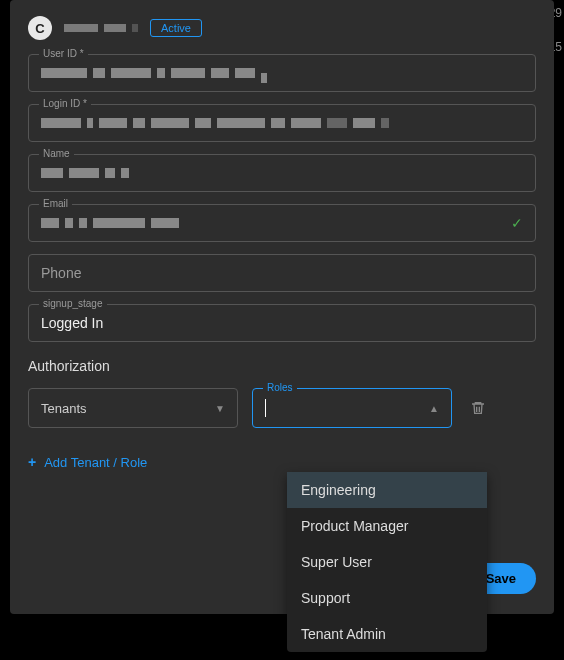 The image size is (564, 660). Describe the element at coordinates (282, 28) in the screenshot. I see `modal-header: C Active` at that location.